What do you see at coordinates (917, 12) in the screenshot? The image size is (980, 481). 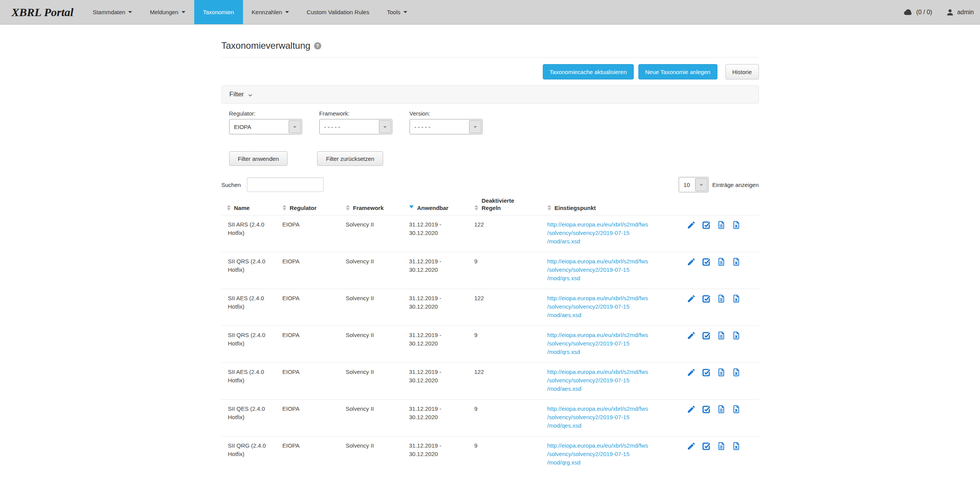 I see `queue-status: (0 / 0)` at bounding box center [917, 12].